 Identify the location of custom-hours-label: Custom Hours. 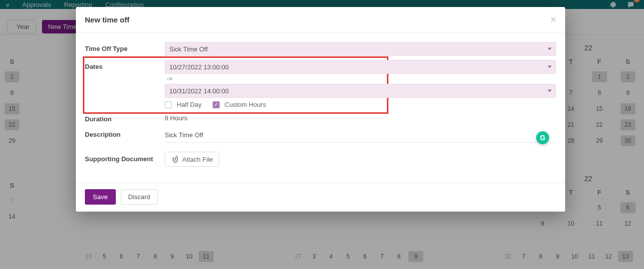
(246, 105).